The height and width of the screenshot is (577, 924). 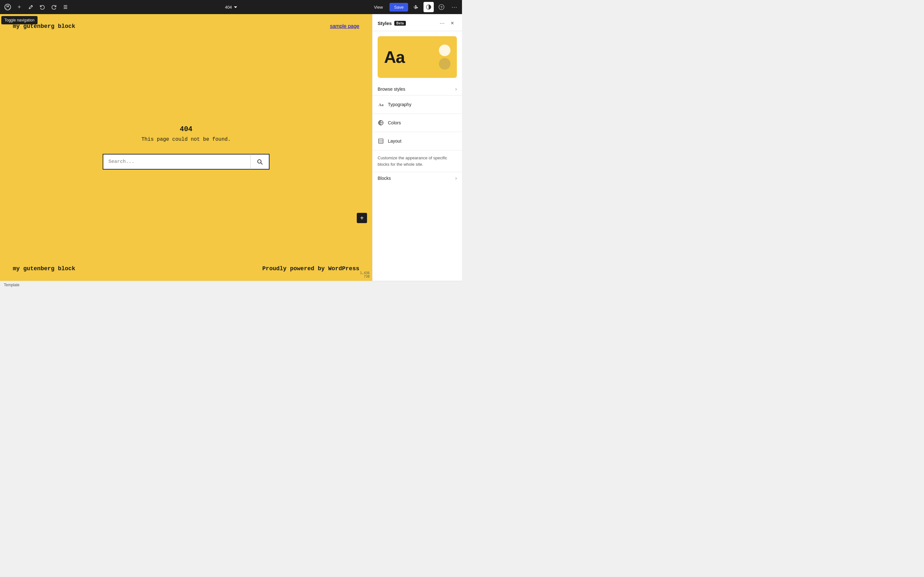 I want to click on blocks-label: Blocks, so click(x=384, y=178).